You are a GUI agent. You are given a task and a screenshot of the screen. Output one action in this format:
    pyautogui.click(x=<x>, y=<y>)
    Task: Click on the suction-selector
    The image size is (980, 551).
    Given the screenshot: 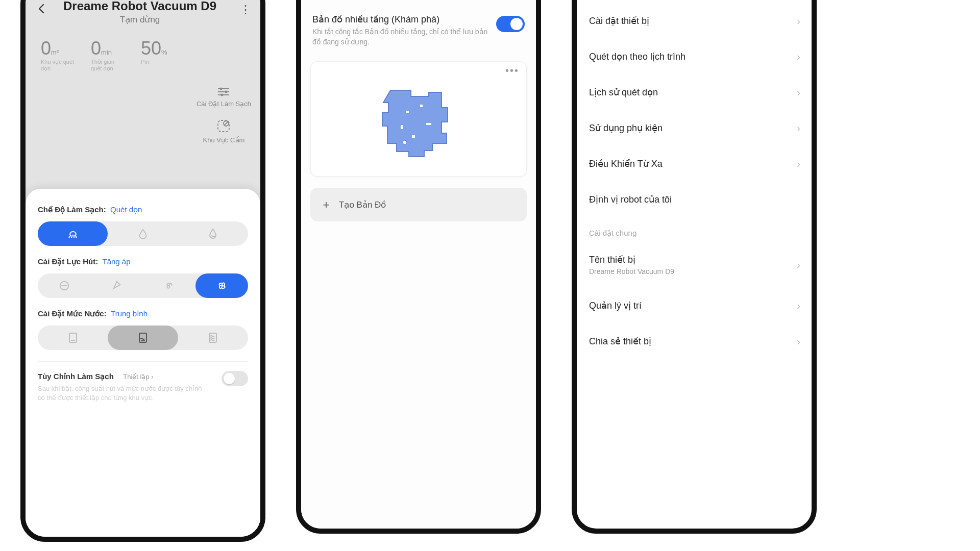 What is the action you would take?
    pyautogui.click(x=143, y=286)
    